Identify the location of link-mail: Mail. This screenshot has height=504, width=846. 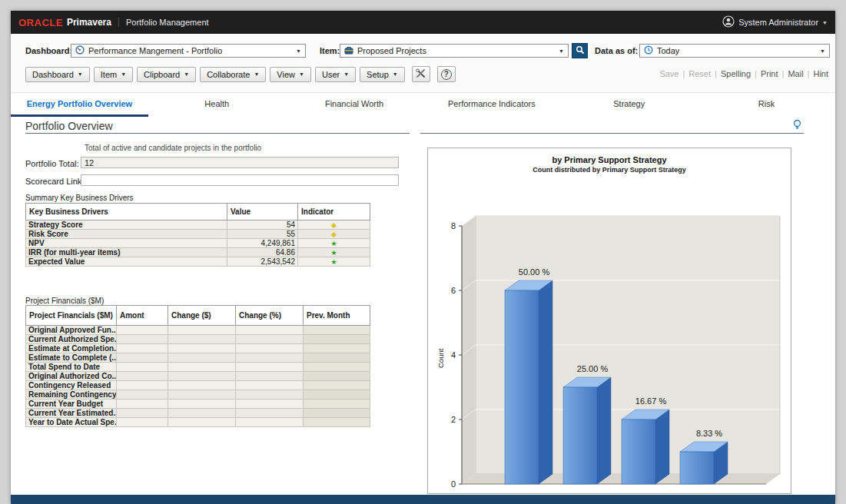
(795, 74).